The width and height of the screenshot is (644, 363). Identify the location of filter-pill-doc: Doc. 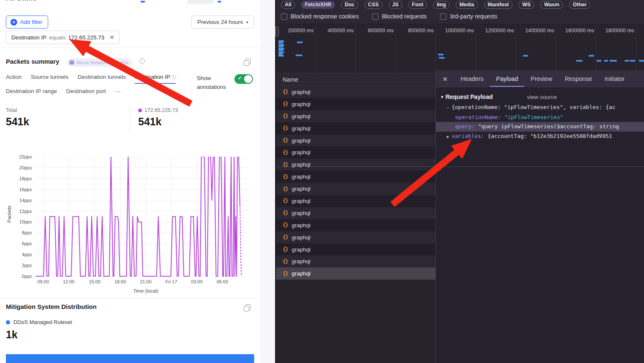
(350, 5).